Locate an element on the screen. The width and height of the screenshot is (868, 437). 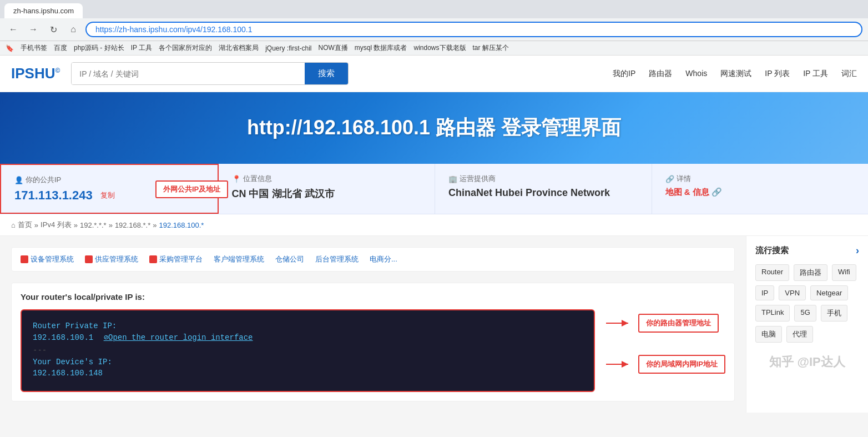
annotation-public-ip: 外网公共IP及地址 is located at coordinates (192, 189).